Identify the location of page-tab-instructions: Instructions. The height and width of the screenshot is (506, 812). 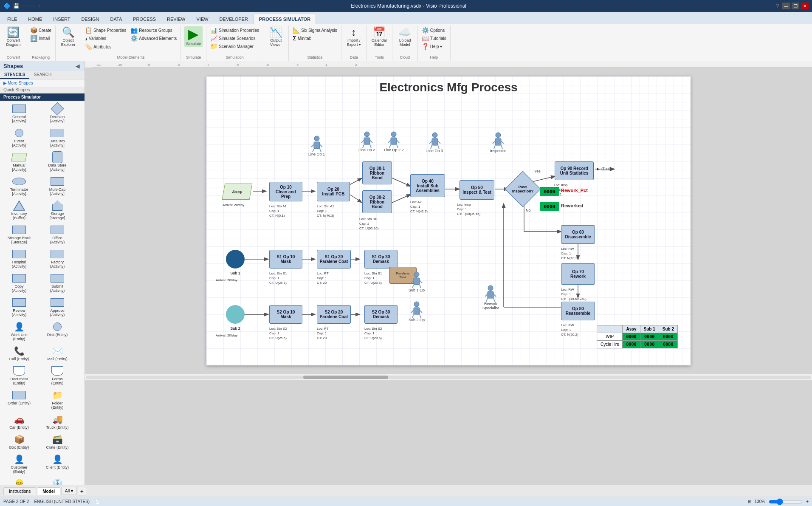
(20, 491).